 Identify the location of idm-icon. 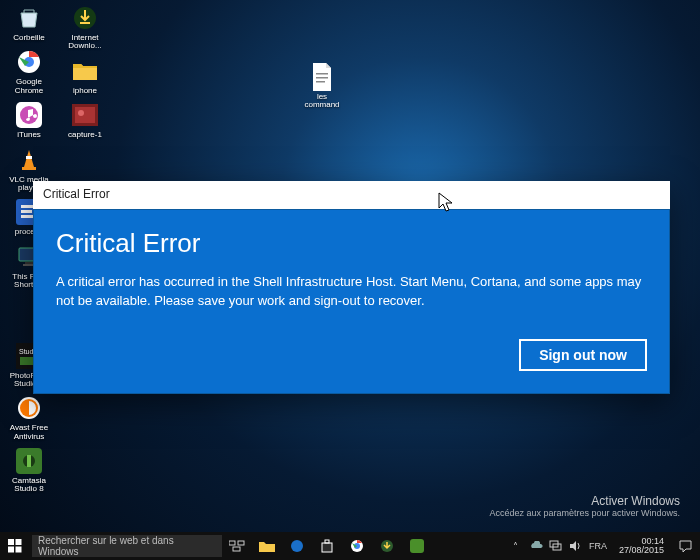
(85, 18).